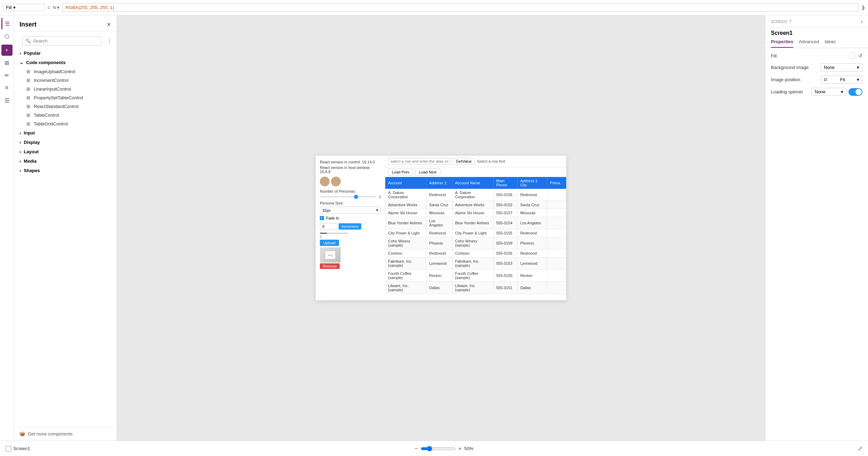 This screenshot has width=868, height=456. I want to click on table-row: Adventure WorksSanta CruzAdventure Works…, so click(476, 205).